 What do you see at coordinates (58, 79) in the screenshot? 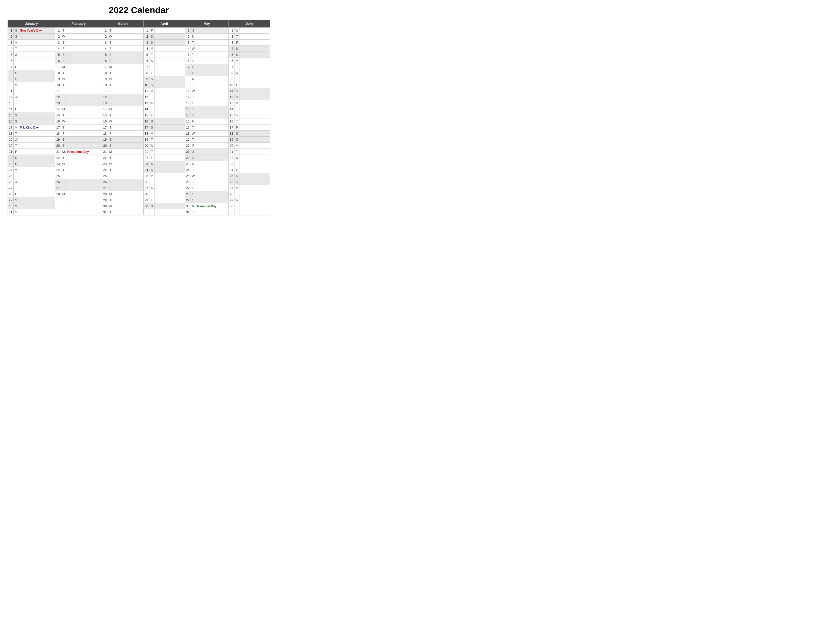
I see `day-number: 9` at bounding box center [58, 79].